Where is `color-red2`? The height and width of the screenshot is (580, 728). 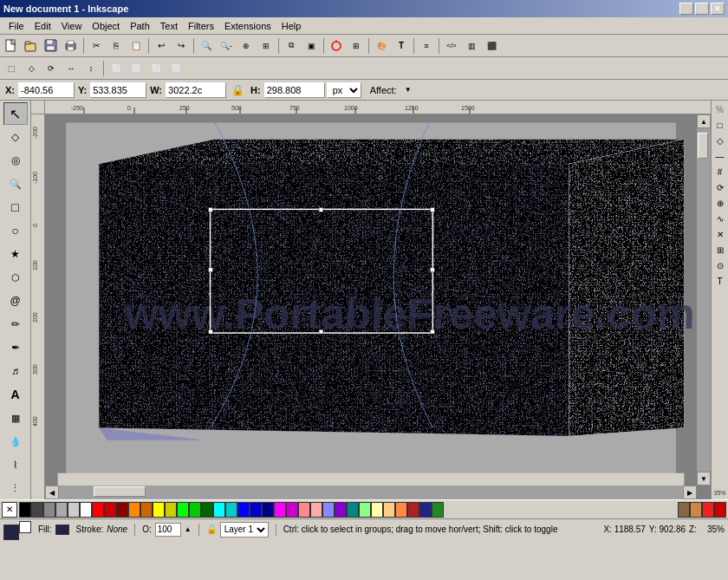
color-red2 is located at coordinates (110, 510).